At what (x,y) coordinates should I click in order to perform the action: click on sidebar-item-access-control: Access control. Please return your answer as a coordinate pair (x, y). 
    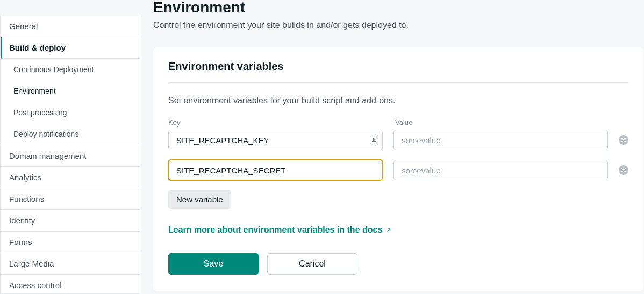
    Looking at the image, I should click on (70, 284).